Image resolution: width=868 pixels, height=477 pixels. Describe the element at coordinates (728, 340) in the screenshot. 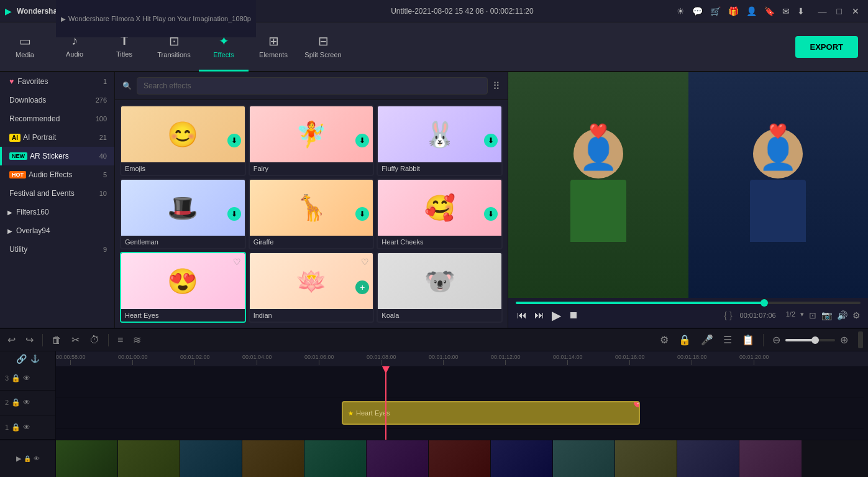

I see `transition-all-button: ☰` at that location.